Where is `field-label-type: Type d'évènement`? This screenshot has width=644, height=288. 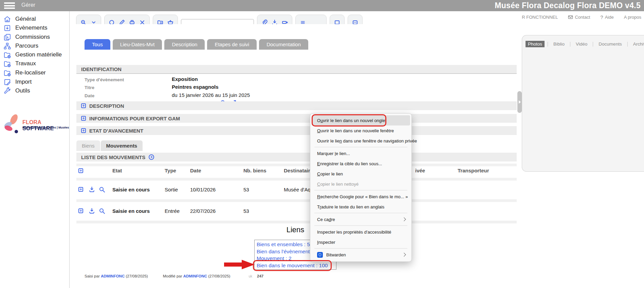
field-label-type: Type d'évènement is located at coordinates (104, 80).